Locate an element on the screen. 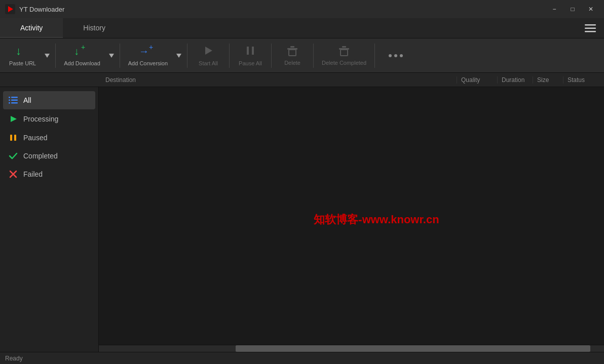  col-header-quality: Quality is located at coordinates (477, 80).